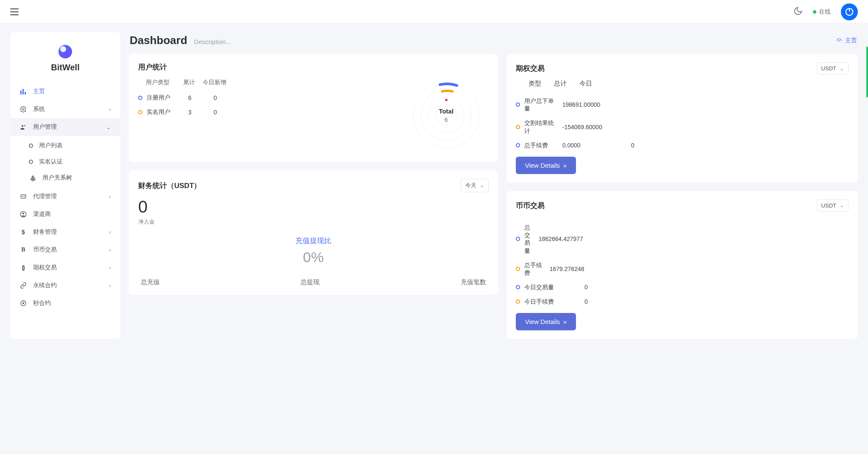 The height and width of the screenshot is (454, 868). Describe the element at coordinates (65, 268) in the screenshot. I see `sidebar-item-options: ₿ 期权交易 ‹` at that location.